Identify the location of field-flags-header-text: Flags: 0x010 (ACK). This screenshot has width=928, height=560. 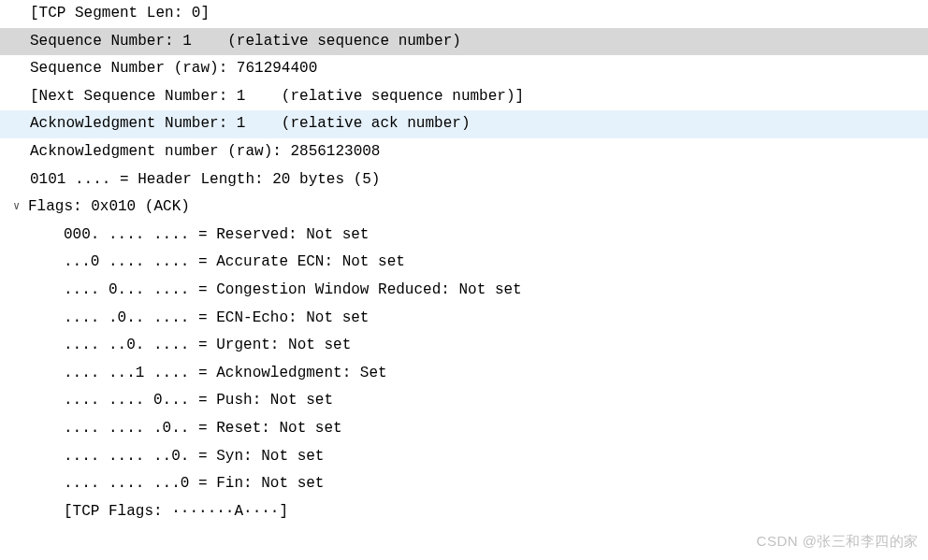
(109, 207).